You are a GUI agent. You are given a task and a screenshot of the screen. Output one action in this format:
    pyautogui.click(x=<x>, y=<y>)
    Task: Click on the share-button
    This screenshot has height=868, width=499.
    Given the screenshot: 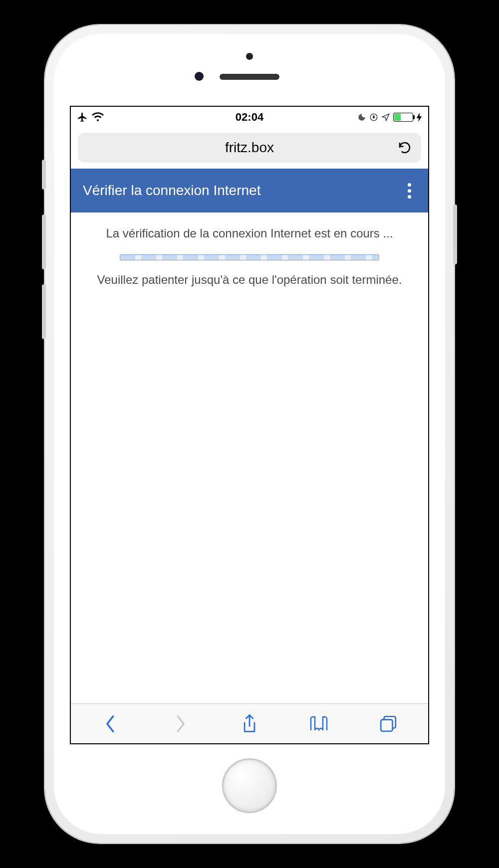 What is the action you would take?
    pyautogui.click(x=250, y=724)
    